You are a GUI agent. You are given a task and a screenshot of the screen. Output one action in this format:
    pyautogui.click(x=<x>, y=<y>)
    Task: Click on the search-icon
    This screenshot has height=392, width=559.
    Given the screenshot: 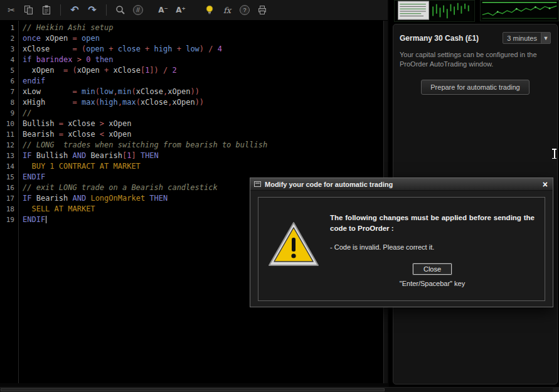 What is the action you would take?
    pyautogui.click(x=120, y=10)
    